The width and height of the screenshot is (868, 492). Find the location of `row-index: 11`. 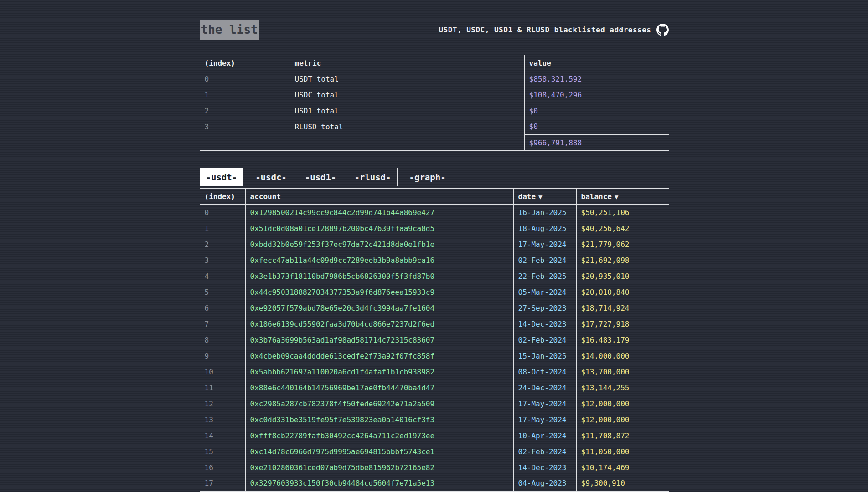

row-index: 11 is located at coordinates (222, 388).